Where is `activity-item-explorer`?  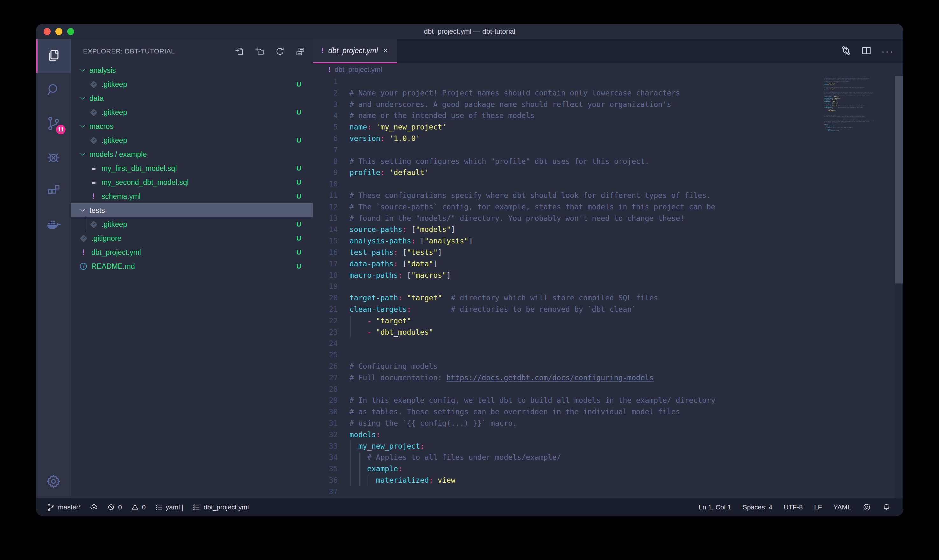
activity-item-explorer is located at coordinates (54, 56).